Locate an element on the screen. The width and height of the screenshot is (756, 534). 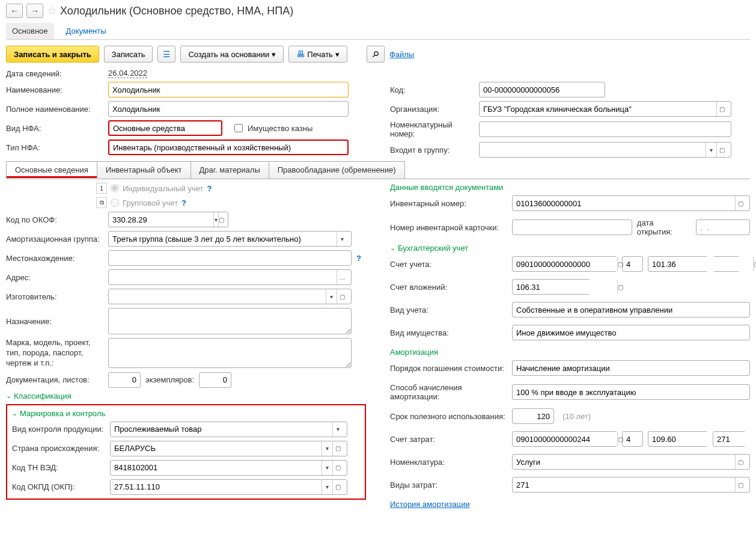
ellipsis-icon: … is located at coordinates (342, 277).